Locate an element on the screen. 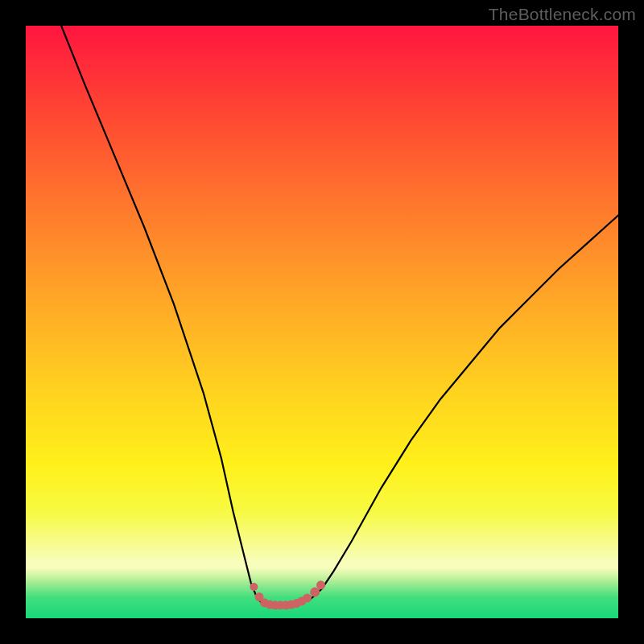 This screenshot has width=644, height=644. watermark-text: TheBottleneck.com is located at coordinates (562, 14).